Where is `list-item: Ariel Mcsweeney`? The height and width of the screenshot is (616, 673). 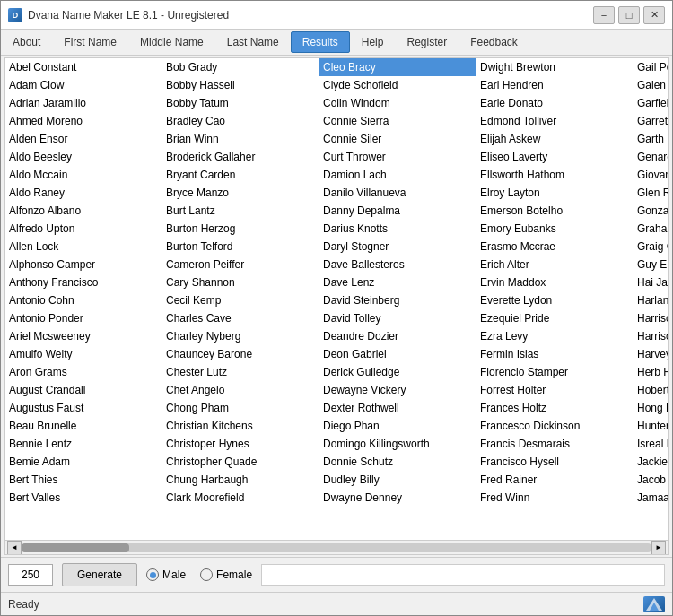
list-item: Ariel Mcsweeney is located at coordinates (84, 336).